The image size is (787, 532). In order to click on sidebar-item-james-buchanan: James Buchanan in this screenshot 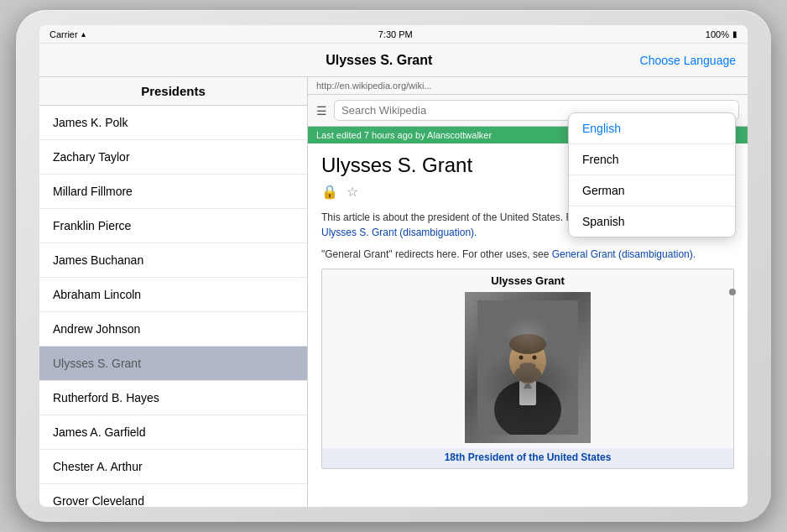, I will do `click(173, 260)`.